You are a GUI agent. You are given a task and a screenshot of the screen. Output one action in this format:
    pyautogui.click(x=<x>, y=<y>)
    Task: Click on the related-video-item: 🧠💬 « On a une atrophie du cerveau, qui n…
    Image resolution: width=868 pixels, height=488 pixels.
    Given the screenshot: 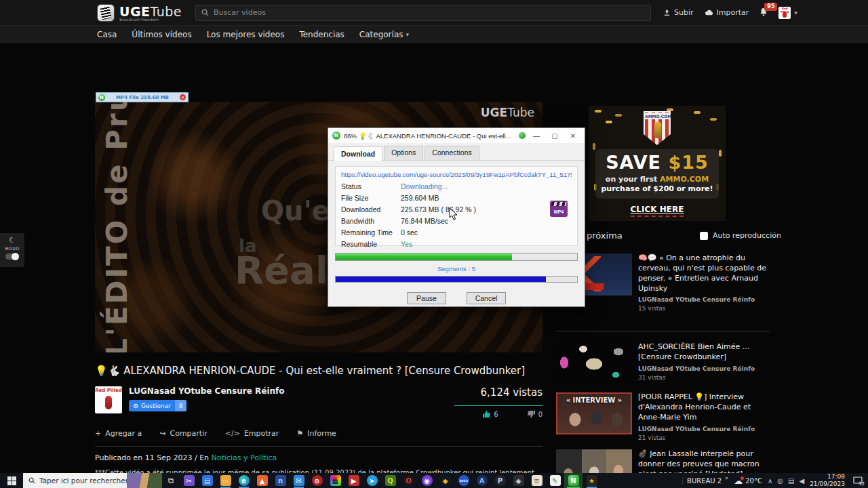 What is the action you would take?
    pyautogui.click(x=663, y=283)
    